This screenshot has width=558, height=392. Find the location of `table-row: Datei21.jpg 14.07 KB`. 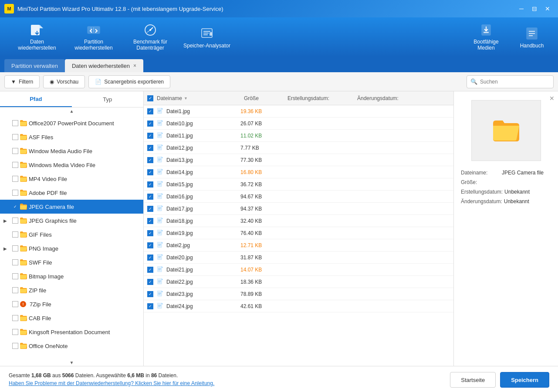

table-row: Datei21.jpg 14.07 KB is located at coordinates (299, 270).